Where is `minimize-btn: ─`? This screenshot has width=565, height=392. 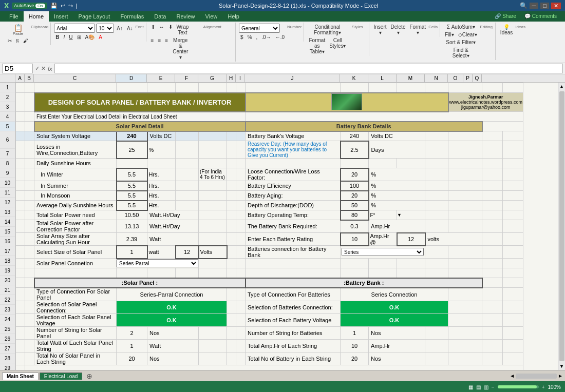
minimize-btn: ─ is located at coordinates (534, 6).